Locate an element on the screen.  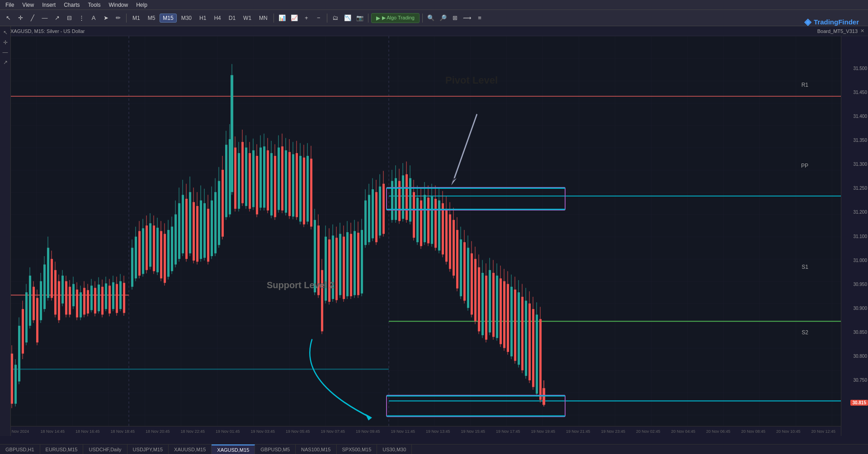
time-tick-13: 19 Nov 15:45 is located at coordinates (473, 431).